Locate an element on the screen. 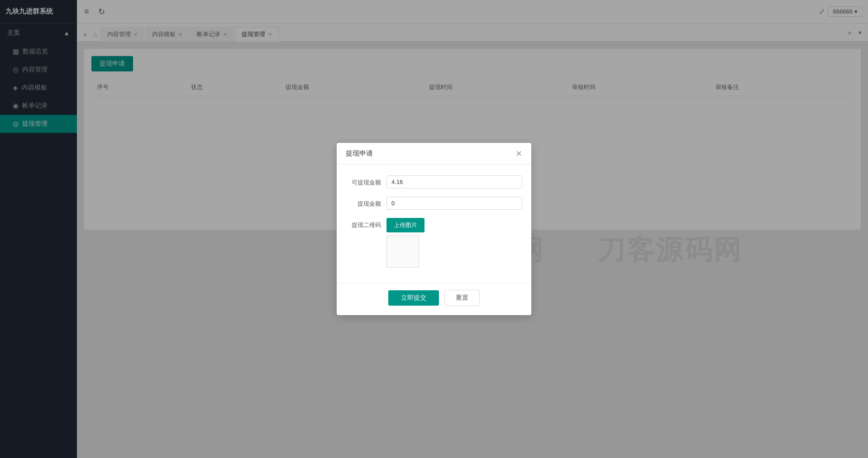 This screenshot has width=868, height=458. modal-body: 可提现金额 提现金额 提现二维码 上传图片 is located at coordinates (434, 224).